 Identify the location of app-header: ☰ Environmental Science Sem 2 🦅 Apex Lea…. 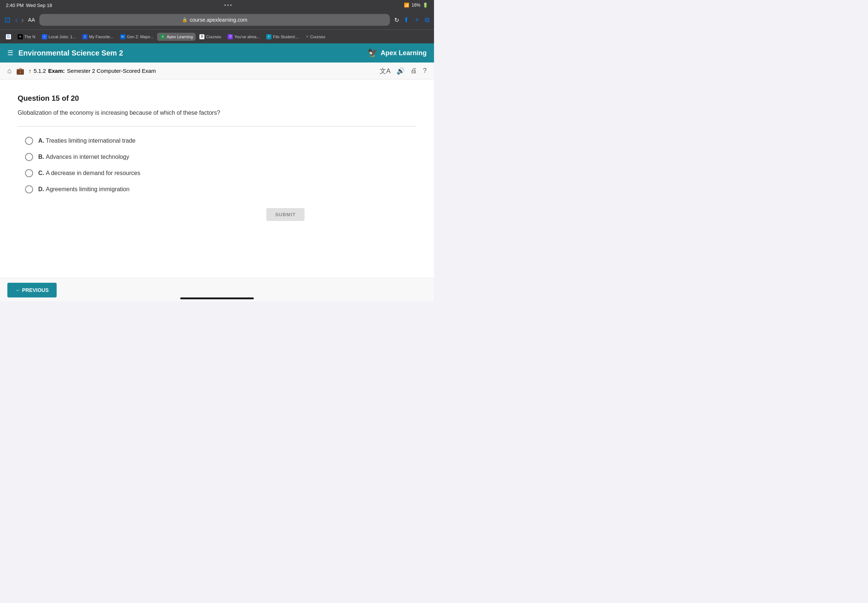
(217, 53).